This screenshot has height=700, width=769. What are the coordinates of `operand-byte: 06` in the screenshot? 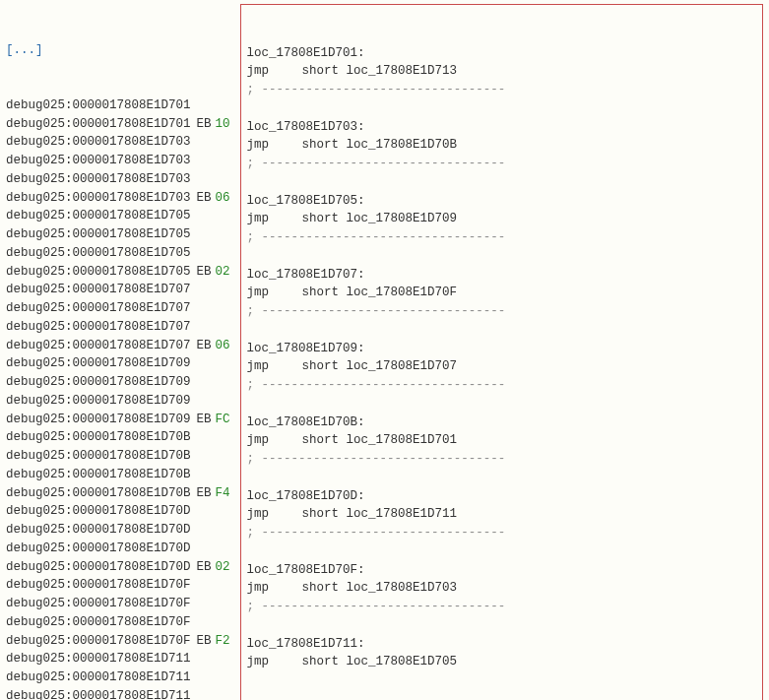 It's located at (223, 346).